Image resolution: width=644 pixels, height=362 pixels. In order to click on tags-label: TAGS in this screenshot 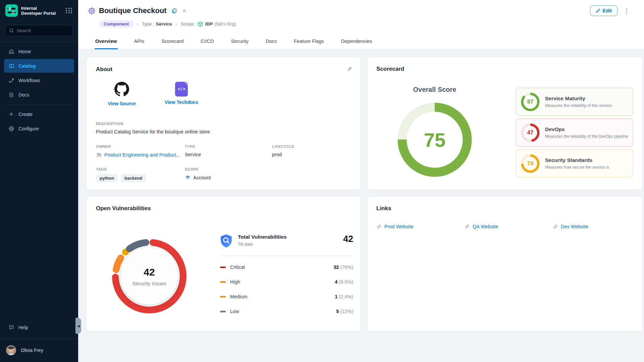, I will do `click(101, 169)`.